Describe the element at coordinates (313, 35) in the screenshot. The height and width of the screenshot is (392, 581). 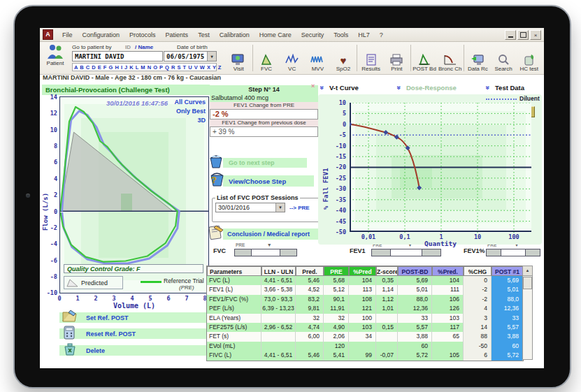
I see `menu-security: Security` at that location.